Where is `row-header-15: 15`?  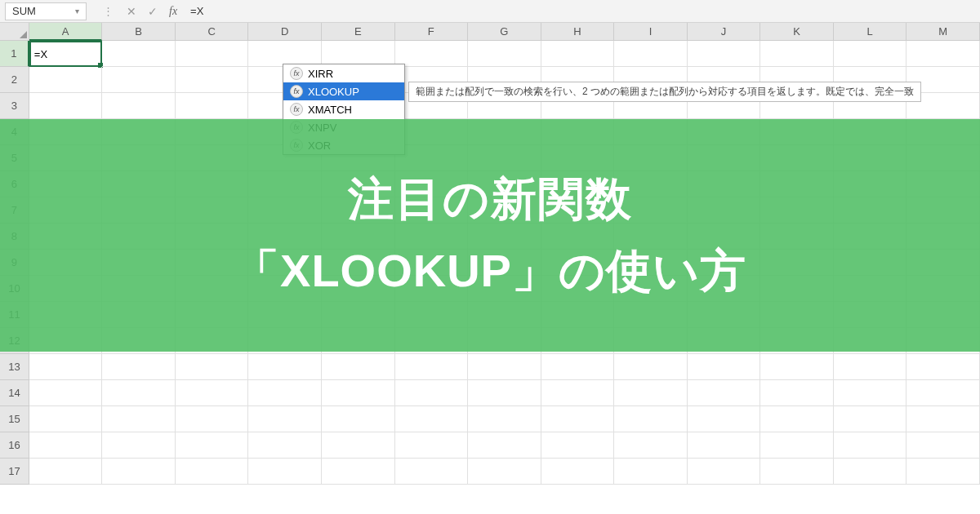
row-header-15: 15 is located at coordinates (15, 419).